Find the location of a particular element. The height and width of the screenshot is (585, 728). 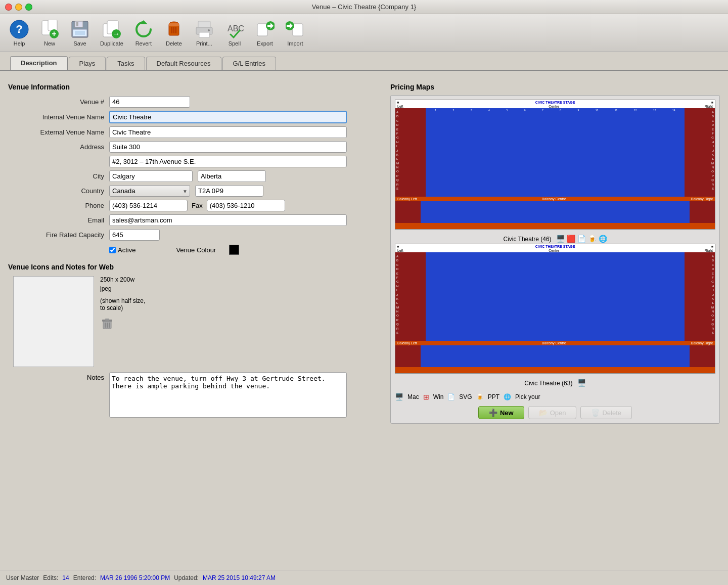

fax-input is located at coordinates (246, 205).